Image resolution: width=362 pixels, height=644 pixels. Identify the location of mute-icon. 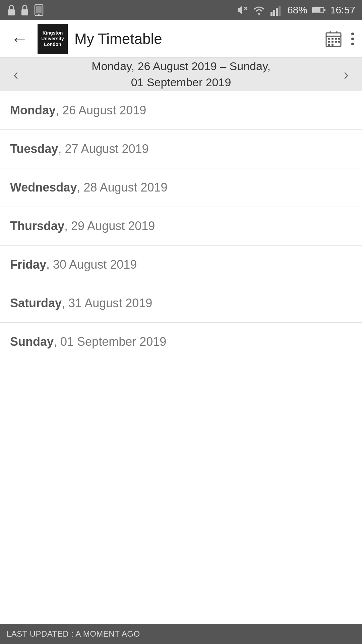
(242, 10).